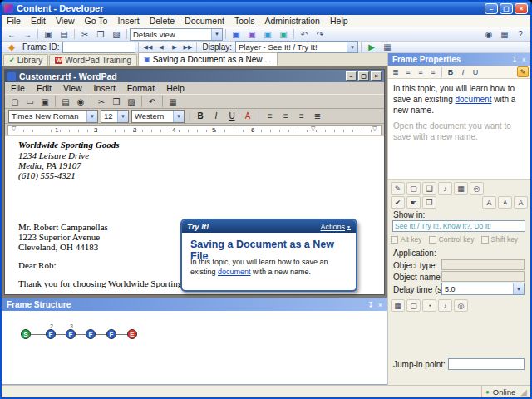 This screenshot has width=532, height=399. What do you see at coordinates (128, 21) in the screenshot?
I see `menu-insert: Insert` at bounding box center [128, 21].